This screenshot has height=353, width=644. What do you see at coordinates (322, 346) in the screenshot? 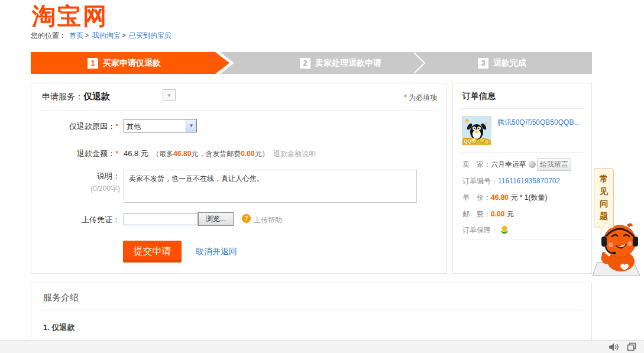
I see `status-bar` at bounding box center [322, 346].